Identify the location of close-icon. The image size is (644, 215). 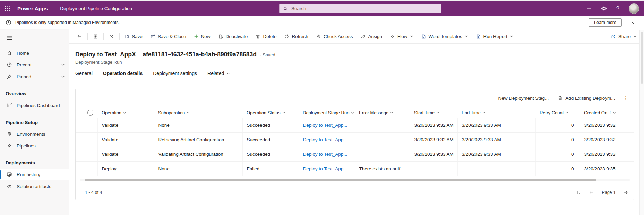
(633, 23).